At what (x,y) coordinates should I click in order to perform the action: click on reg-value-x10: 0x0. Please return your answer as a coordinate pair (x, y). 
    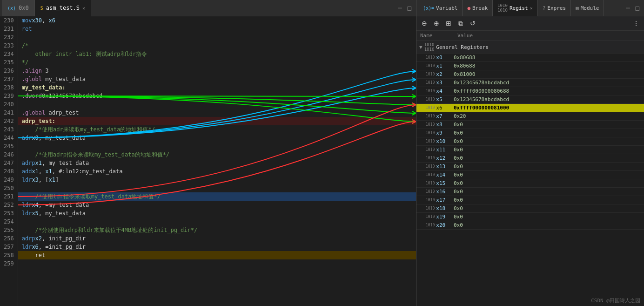
    Looking at the image, I should click on (547, 142).